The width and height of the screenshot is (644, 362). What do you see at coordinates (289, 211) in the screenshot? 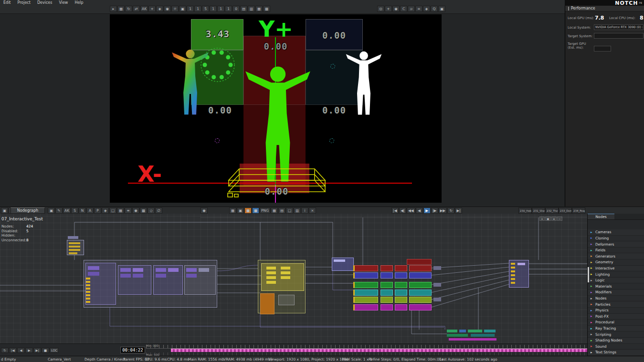
I see `render-tool-icon-7: □` at bounding box center [289, 211].